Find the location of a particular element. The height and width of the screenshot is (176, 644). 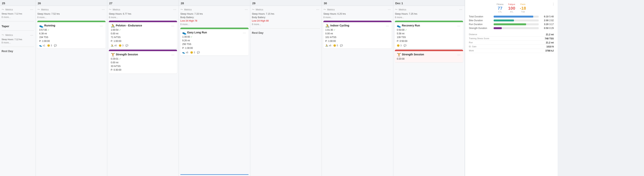

metrics-text-dec1: Sleep Hours: 7.25 hrs 8 more... is located at coordinates (429, 16).